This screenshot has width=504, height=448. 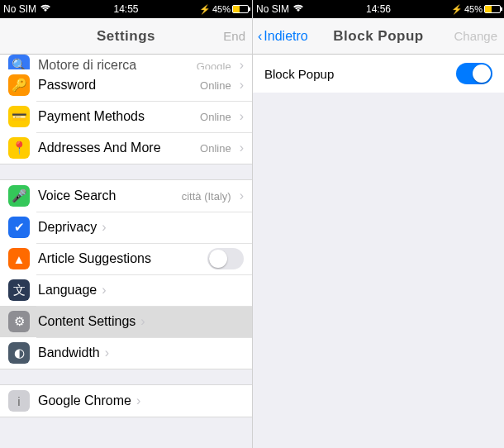 I want to click on row-label: Language, so click(x=68, y=290).